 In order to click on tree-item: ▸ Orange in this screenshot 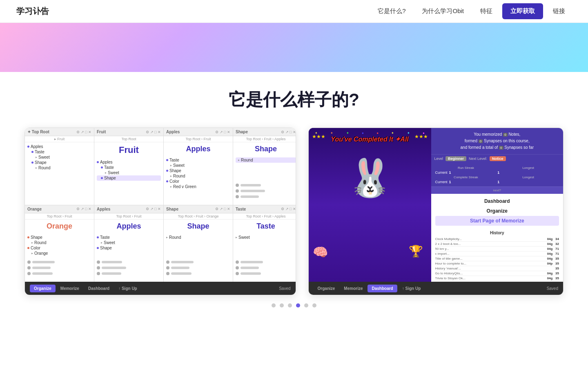, I will do `click(60, 254)`.